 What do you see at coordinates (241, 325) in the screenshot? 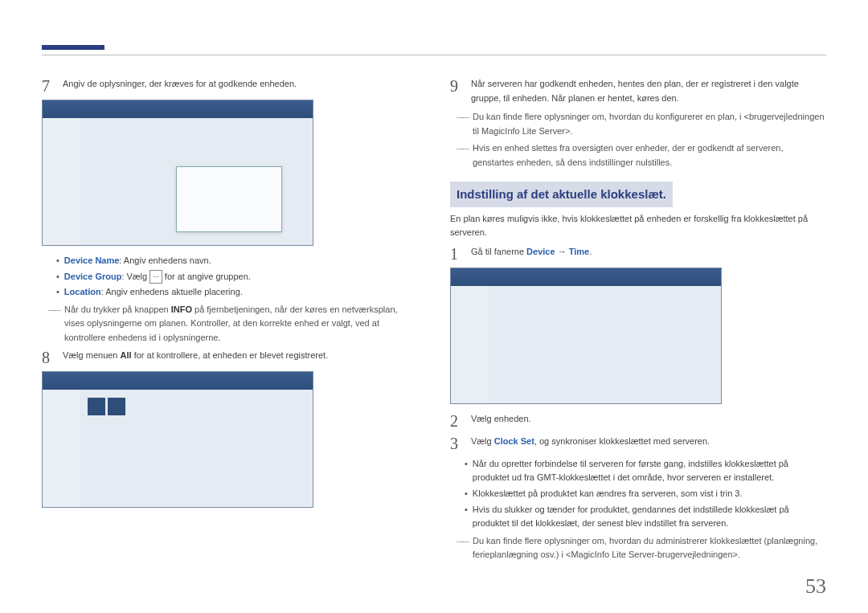
I see `note-text: Når du trykker på knappen INFO på fjernb…` at bounding box center [241, 325].